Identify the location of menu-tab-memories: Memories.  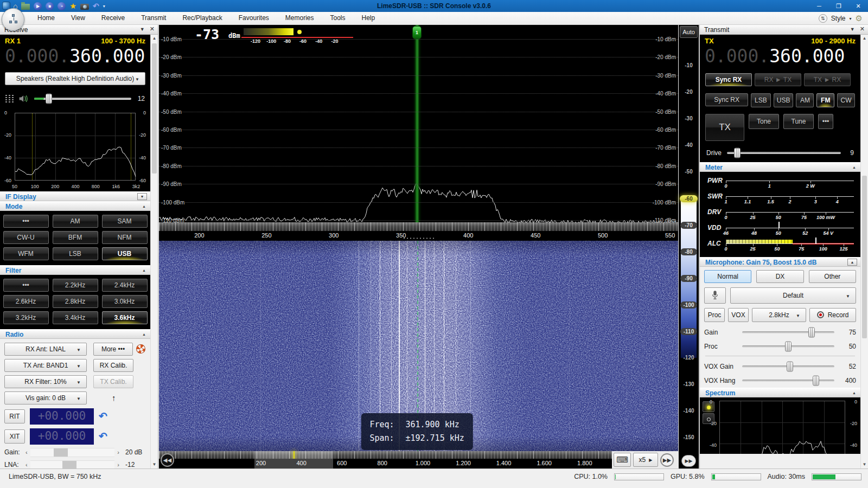
(299, 18).